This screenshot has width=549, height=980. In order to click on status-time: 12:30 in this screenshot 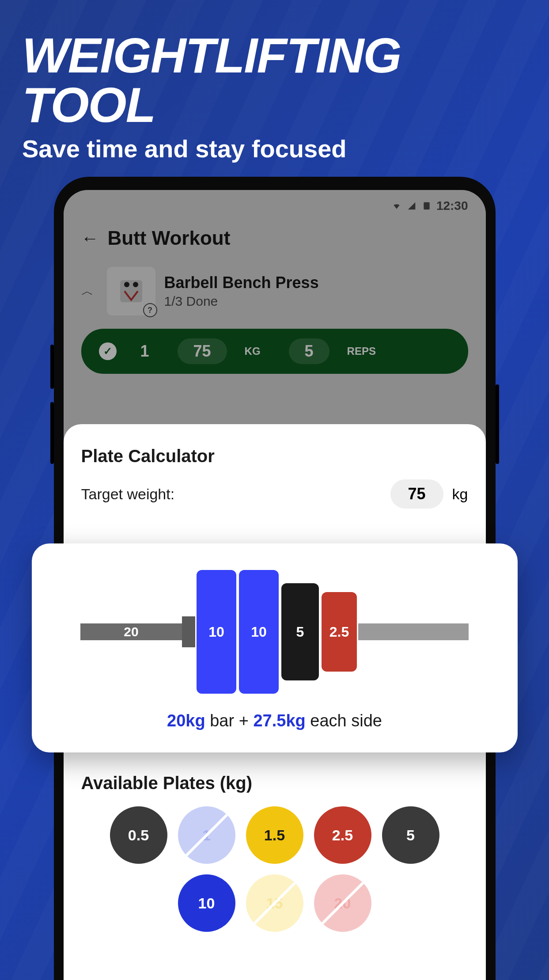, I will do `click(452, 206)`.